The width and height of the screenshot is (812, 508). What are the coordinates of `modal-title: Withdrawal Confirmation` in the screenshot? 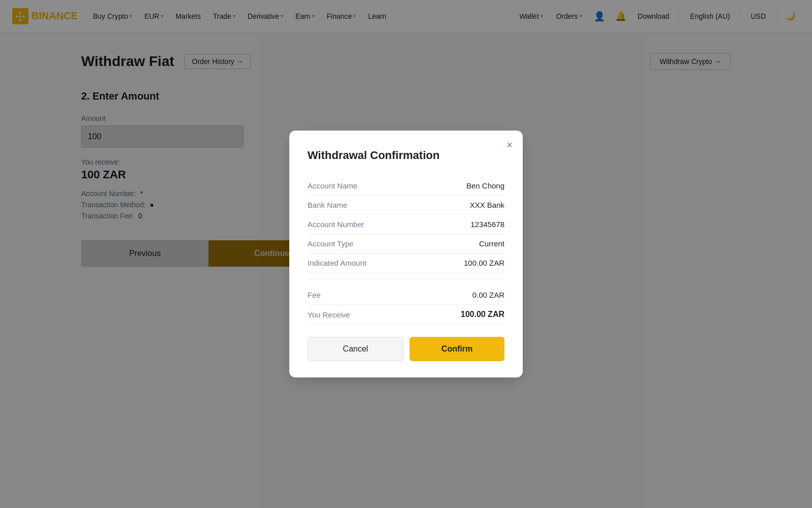 It's located at (406, 155).